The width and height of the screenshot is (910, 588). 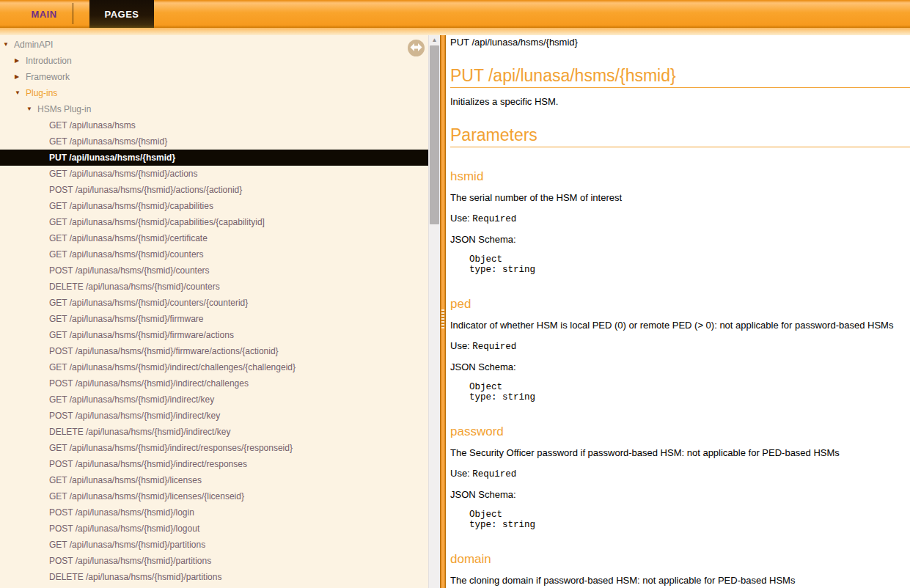 I want to click on collapse-panel-button, so click(x=417, y=48).